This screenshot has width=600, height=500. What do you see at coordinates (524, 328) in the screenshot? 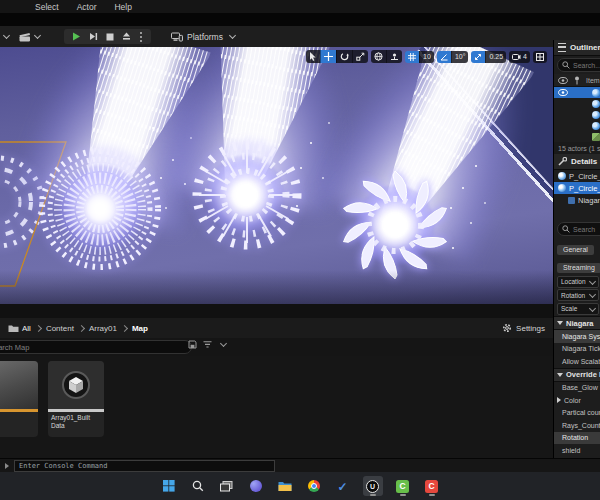
I see `settings-button: Settings` at bounding box center [524, 328].